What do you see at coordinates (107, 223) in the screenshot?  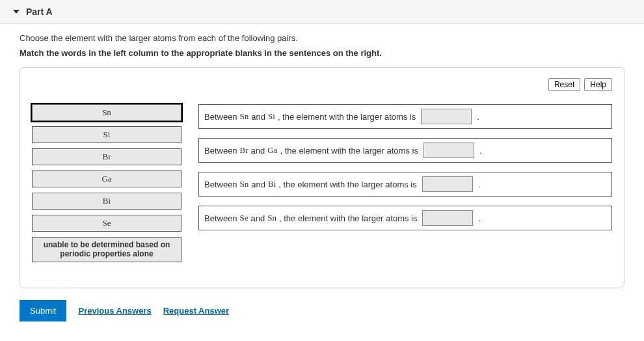 I see `word-tile: Se` at bounding box center [107, 223].